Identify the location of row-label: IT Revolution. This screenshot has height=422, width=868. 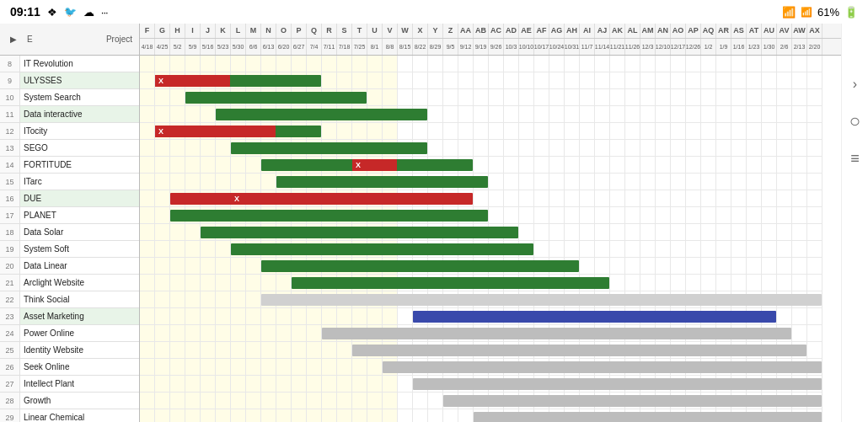
(79, 64).